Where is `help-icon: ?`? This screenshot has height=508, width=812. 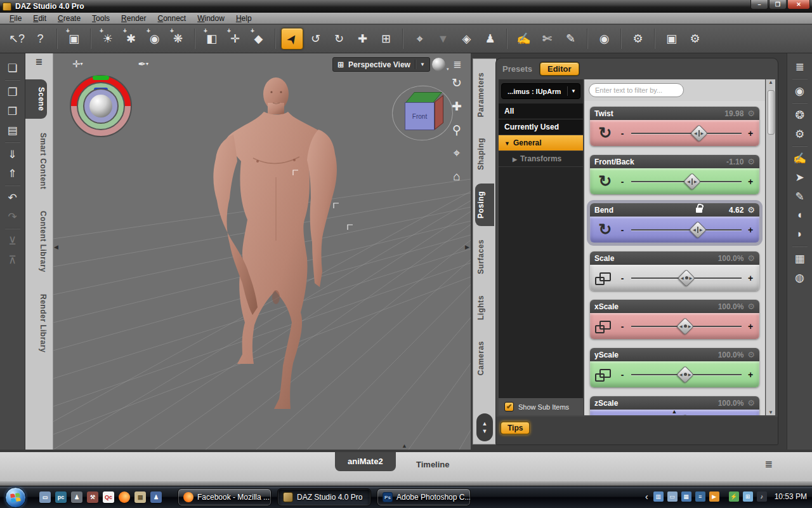
help-icon: ? is located at coordinates (41, 39).